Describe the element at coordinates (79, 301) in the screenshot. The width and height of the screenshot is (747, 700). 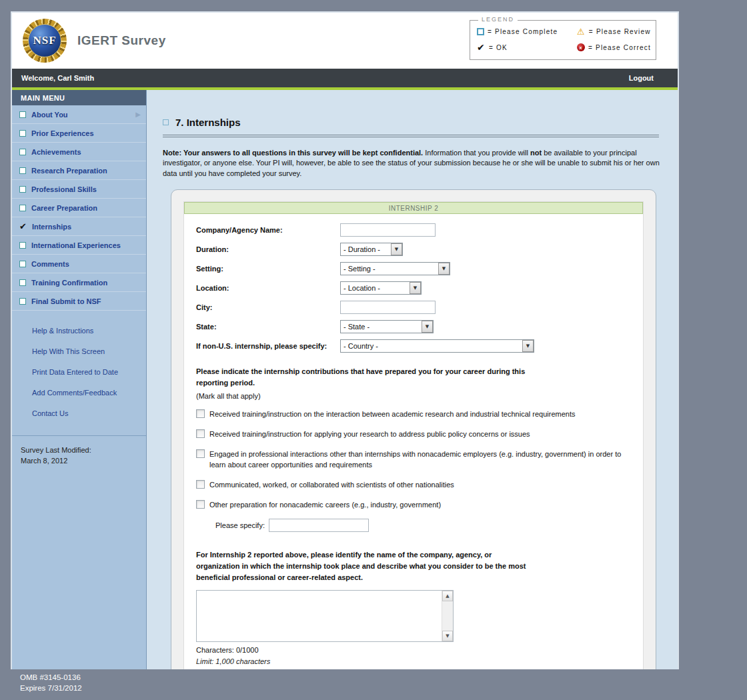
I see `sidebar-item-final-submit: Final Submit to NSF` at that location.